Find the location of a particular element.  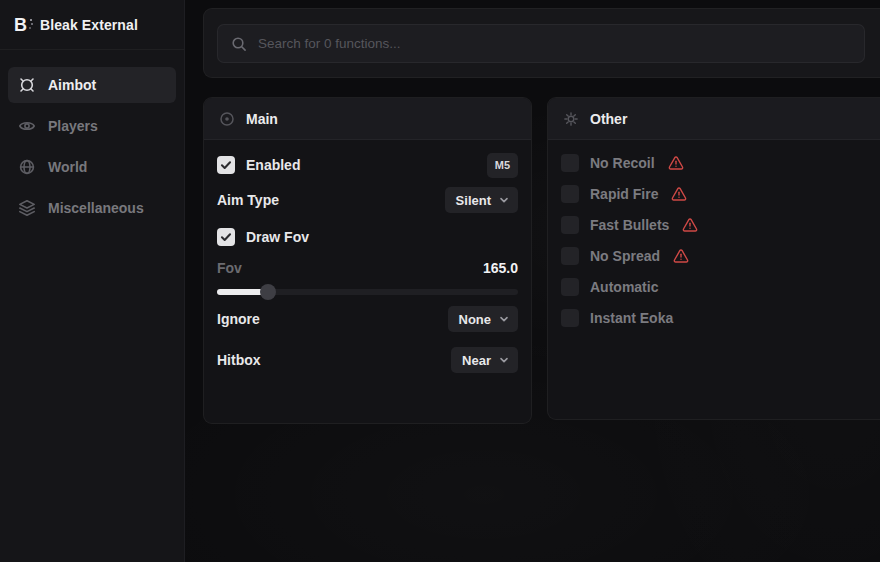

ignore-value: None is located at coordinates (476, 320).